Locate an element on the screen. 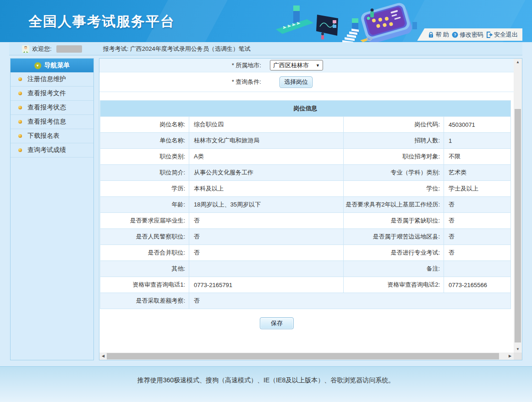 This screenshot has height=402, width=532. table-row: 职位简介: 从事公共文化服务工作 专业（学科）类别: 艺术类 is located at coordinates (306, 173).